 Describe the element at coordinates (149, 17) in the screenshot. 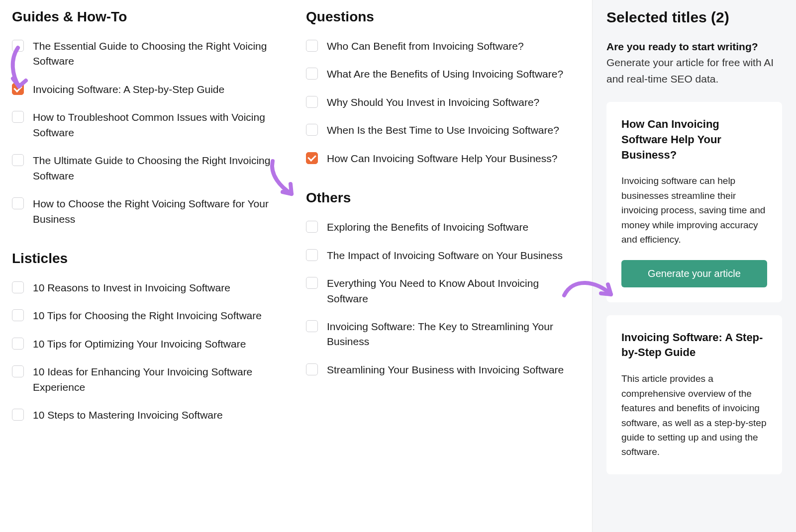

I see `section-title-guides: Guides & How-To` at that location.